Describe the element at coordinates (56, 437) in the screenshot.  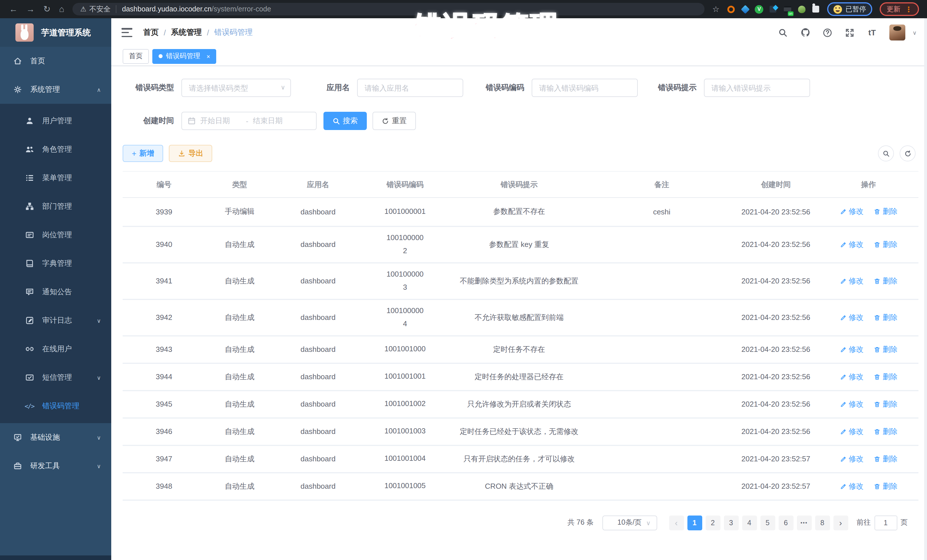
I see `sidebar-item-infrastructure: 基础设施 ∨` at that location.